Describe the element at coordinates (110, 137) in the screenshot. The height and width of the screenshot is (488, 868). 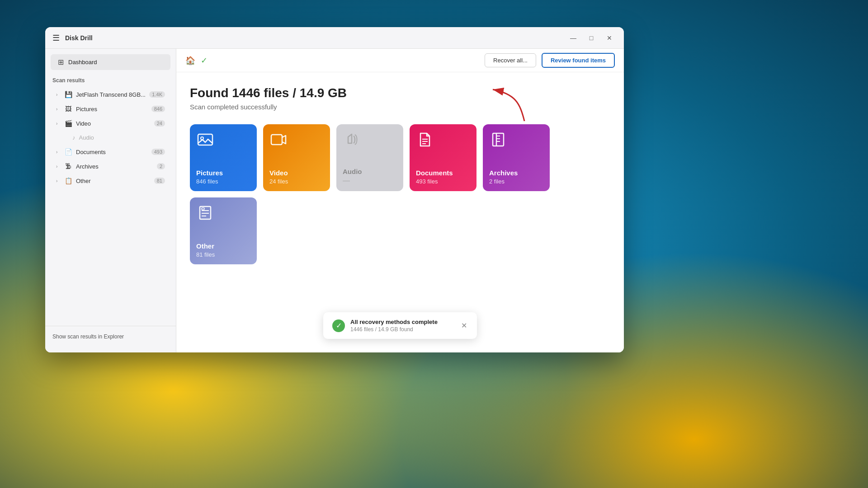
I see `sidebar-item-audio: ♪ Audio` at that location.